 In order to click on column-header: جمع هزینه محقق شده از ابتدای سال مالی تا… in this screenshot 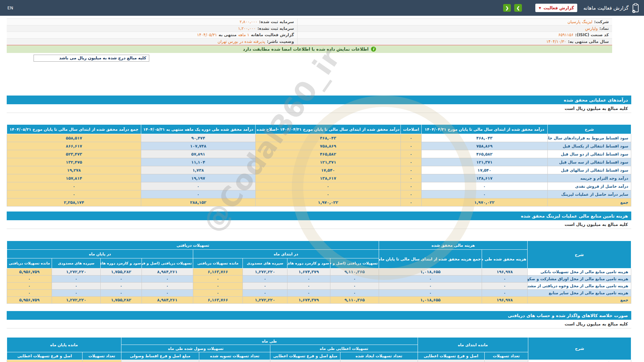, I will do `click(431, 259)`.